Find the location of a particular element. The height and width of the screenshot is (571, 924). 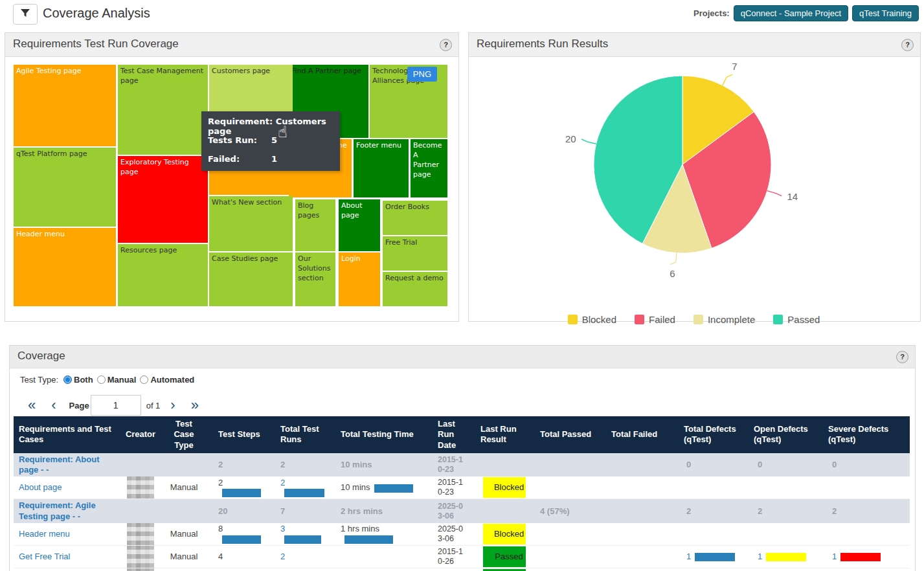

legend-item-failed: Failed is located at coordinates (655, 320).